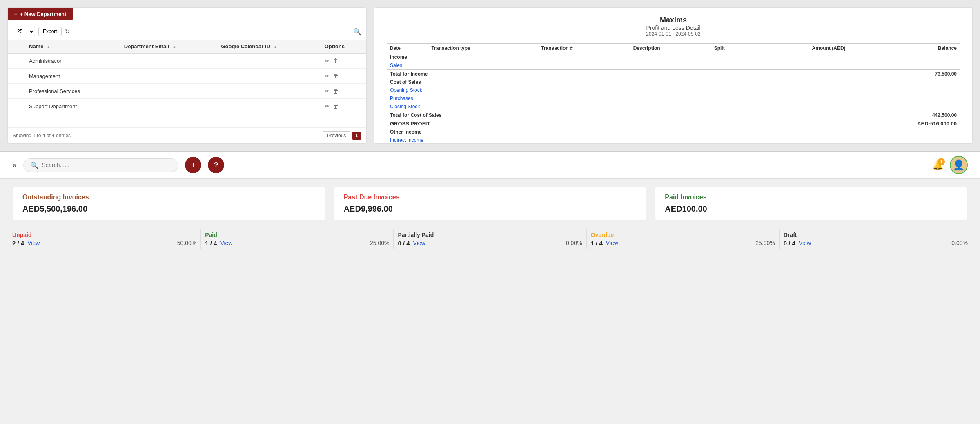  What do you see at coordinates (357, 32) in the screenshot?
I see `table-search-button: 🔍` at bounding box center [357, 32].